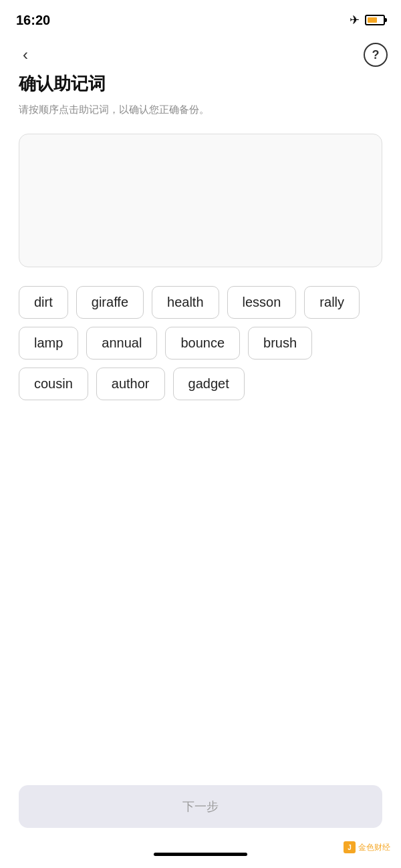 Image resolution: width=401 pixels, height=868 pixels. Describe the element at coordinates (131, 384) in the screenshot. I see `word-chip-author: author` at that location.